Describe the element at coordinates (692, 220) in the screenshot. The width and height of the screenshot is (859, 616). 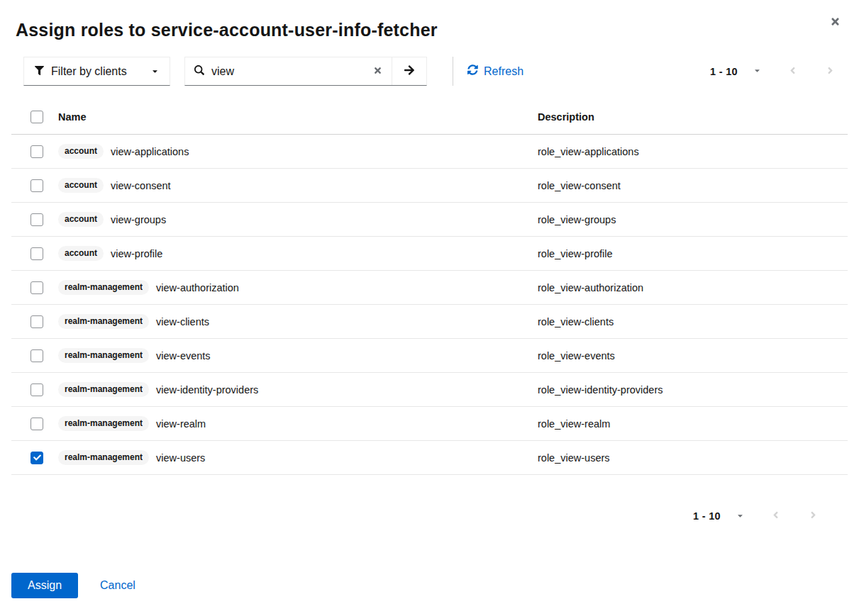
I see `role-description: role_view-groups` at that location.